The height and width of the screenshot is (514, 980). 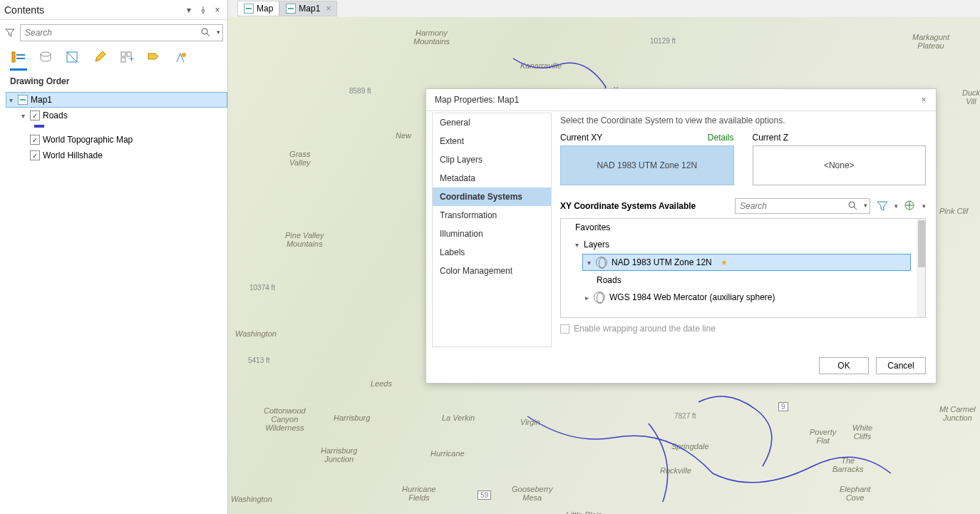 What do you see at coordinates (582, 138) in the screenshot?
I see `current-xy-label: Current XY` at bounding box center [582, 138].